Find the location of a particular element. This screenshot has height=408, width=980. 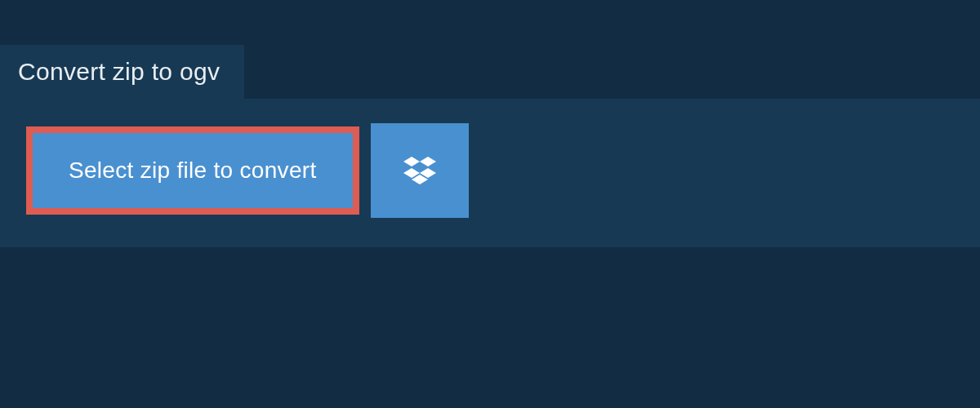

tab-convert: Convert zip to ogv is located at coordinates (122, 72).